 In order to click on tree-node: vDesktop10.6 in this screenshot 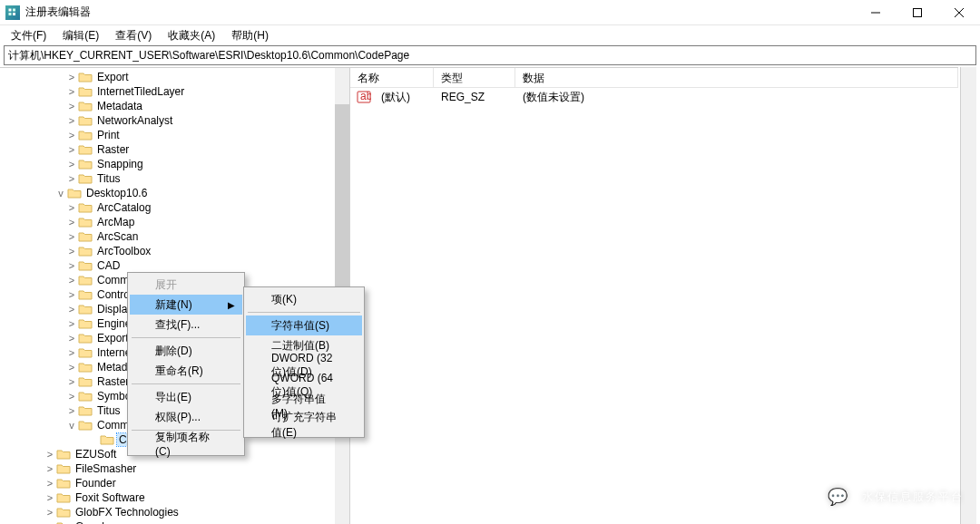, I will do `click(174, 193)`.